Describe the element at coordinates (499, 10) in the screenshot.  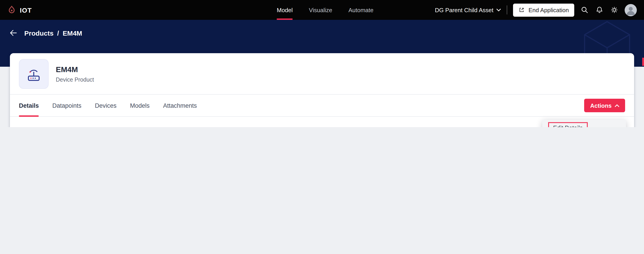
I see `chevron-down-icon` at that location.